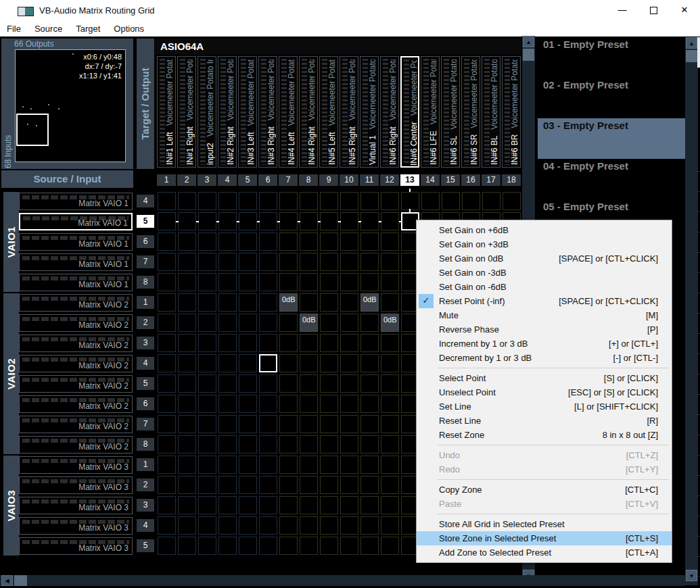 The width and height of the screenshot is (700, 588). Describe the element at coordinates (511, 180) in the screenshot. I see `column-number-18: 18` at that location.